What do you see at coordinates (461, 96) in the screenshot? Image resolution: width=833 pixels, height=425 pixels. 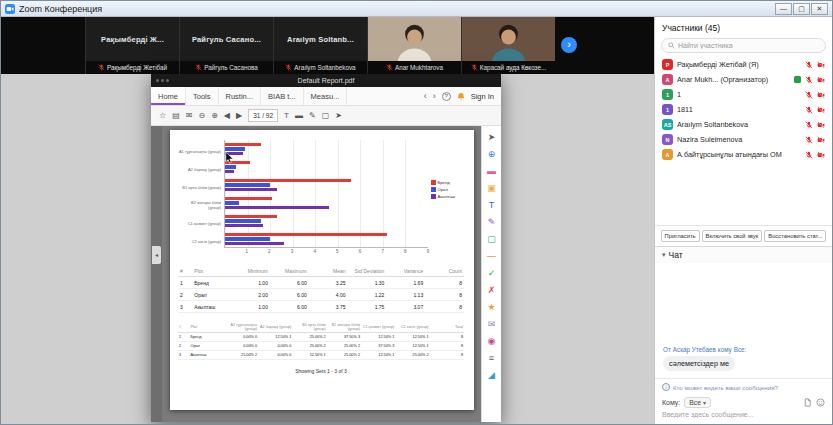 I see `notification-bell-icon` at bounding box center [461, 96].